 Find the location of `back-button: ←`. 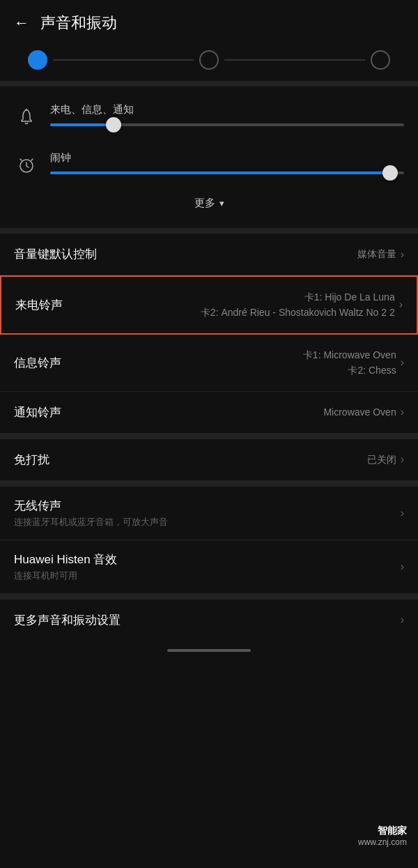

back-button: ← is located at coordinates (22, 23).